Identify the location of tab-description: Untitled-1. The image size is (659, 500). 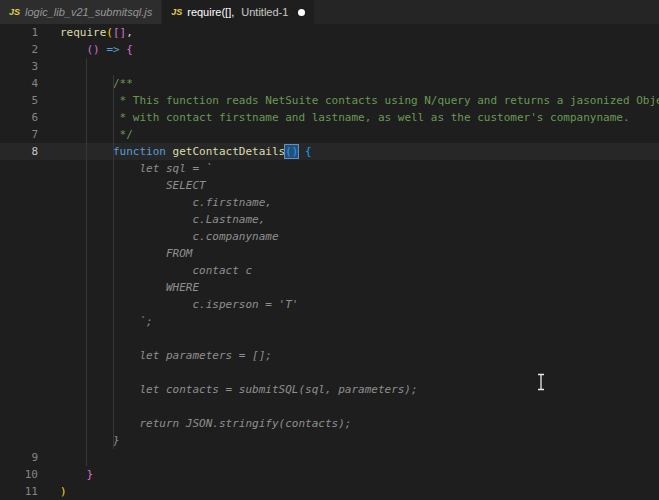
(264, 12).